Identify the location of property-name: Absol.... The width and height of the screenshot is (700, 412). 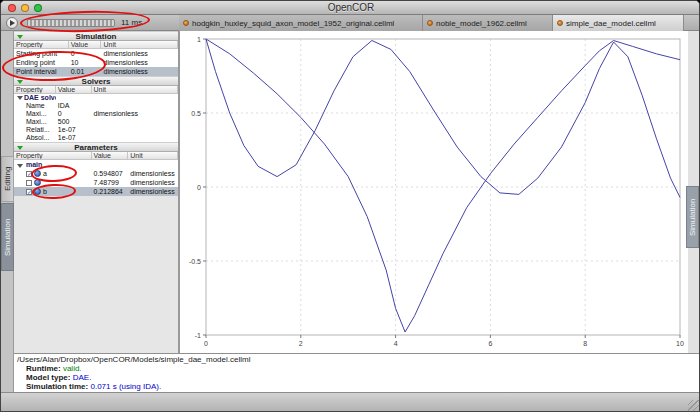
(35, 138).